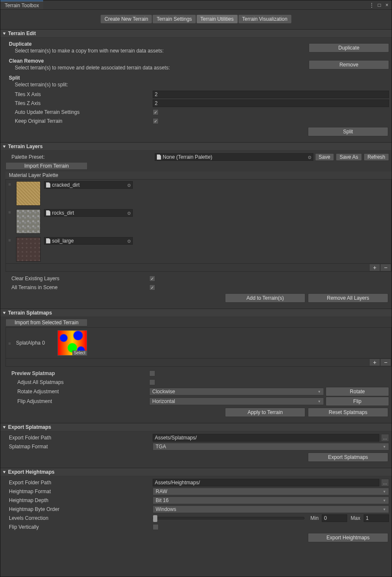  I want to click on clear-existing-label: Clear Existing Layers, so click(77, 279).